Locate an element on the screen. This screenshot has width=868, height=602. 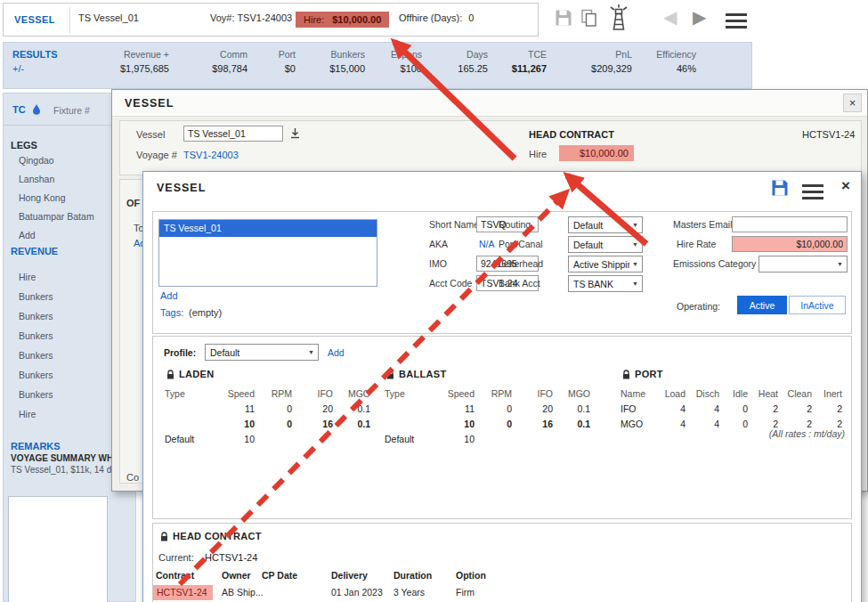
chevron-down-icon: ▼ is located at coordinates (636, 224).